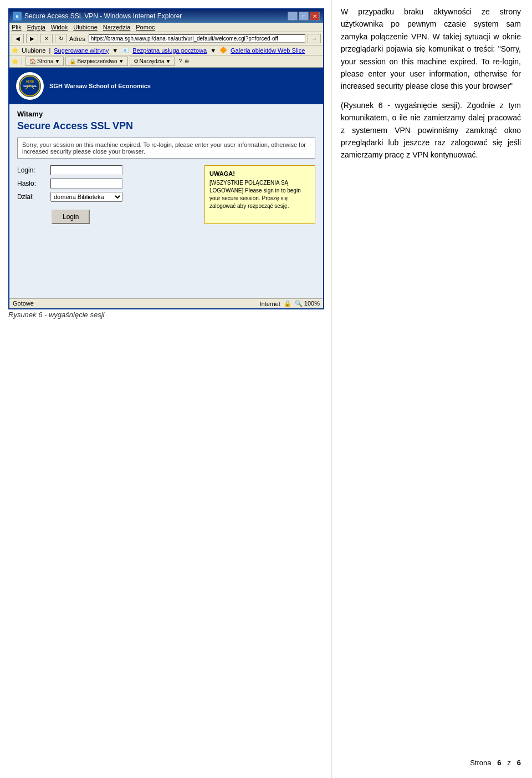  What do you see at coordinates (166, 201) in the screenshot?
I see `vpn-content: Witamy Secure Access SSL VPN Sorry, your…` at bounding box center [166, 201].